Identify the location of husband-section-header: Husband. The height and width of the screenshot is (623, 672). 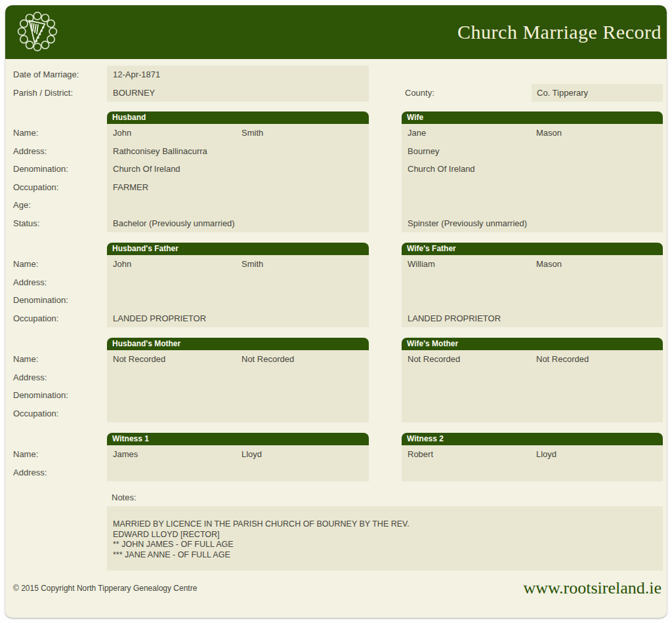
(238, 118).